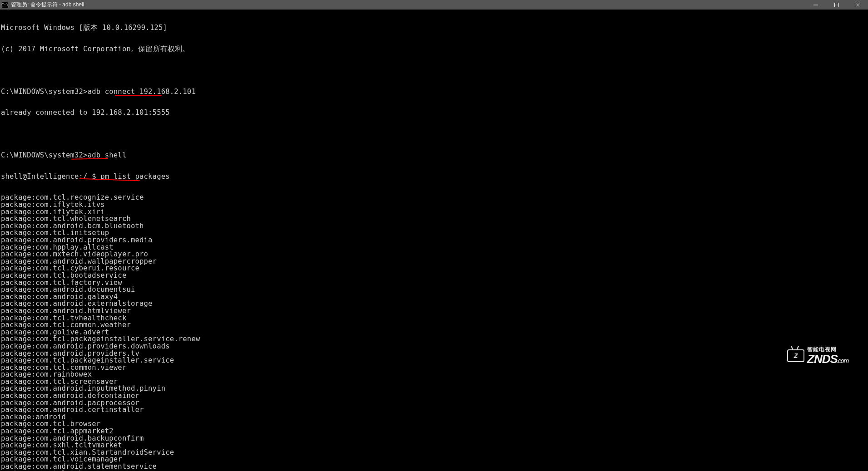  I want to click on red-underline-ip, so click(138, 95).